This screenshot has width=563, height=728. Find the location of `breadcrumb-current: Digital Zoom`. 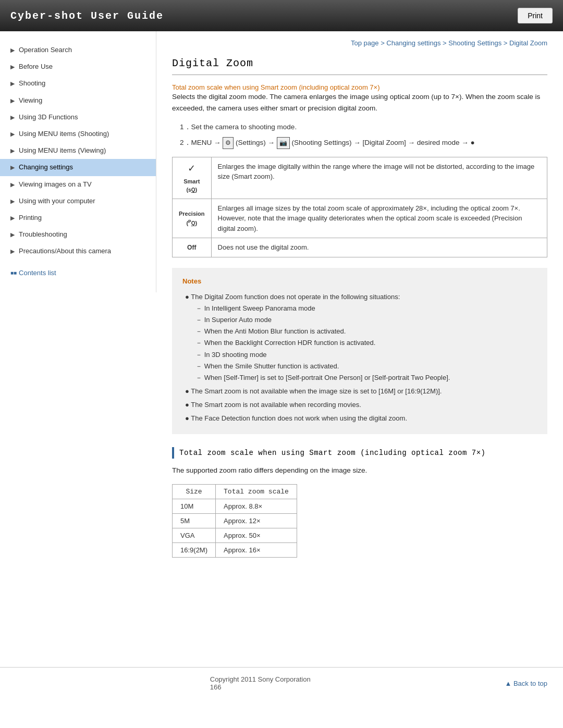

breadcrumb-current: Digital Zoom is located at coordinates (529, 43).